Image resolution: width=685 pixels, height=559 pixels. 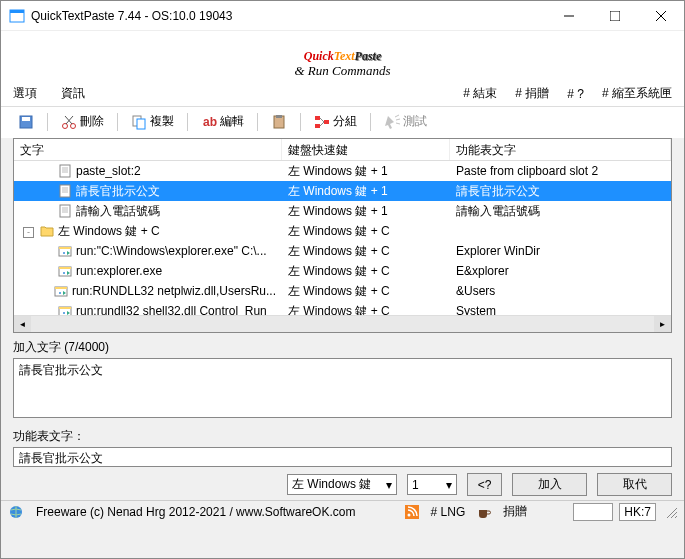 What do you see at coordinates (210, 122) in the screenshot?
I see `svg-text: ab|` at bounding box center [210, 122].